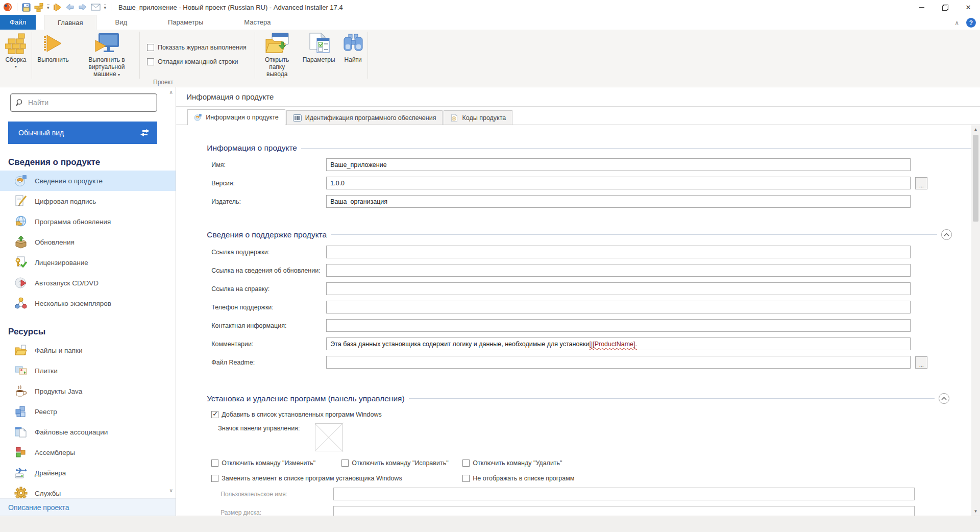 This screenshot has width=980, height=532. I want to click on readme-input, so click(619, 362).